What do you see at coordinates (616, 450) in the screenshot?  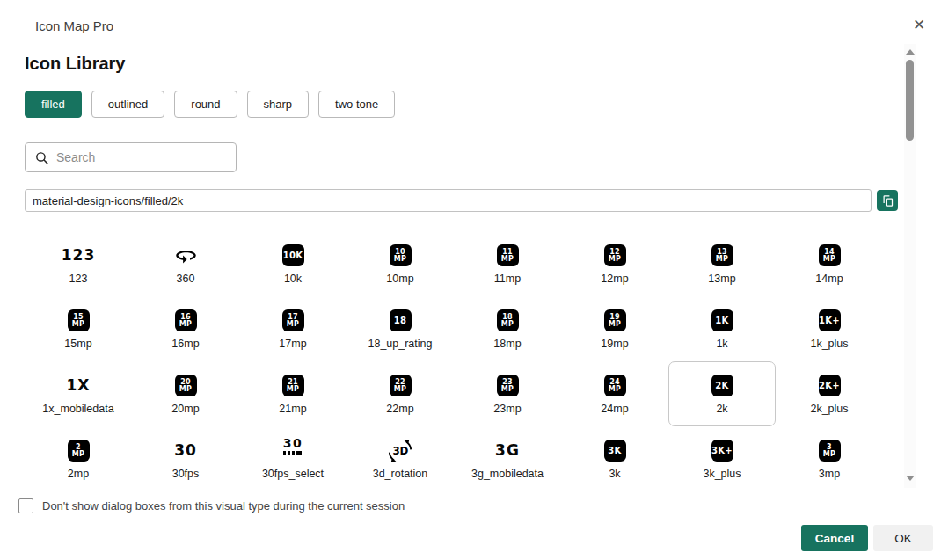 I see `3k-icon: 3K` at bounding box center [616, 450].